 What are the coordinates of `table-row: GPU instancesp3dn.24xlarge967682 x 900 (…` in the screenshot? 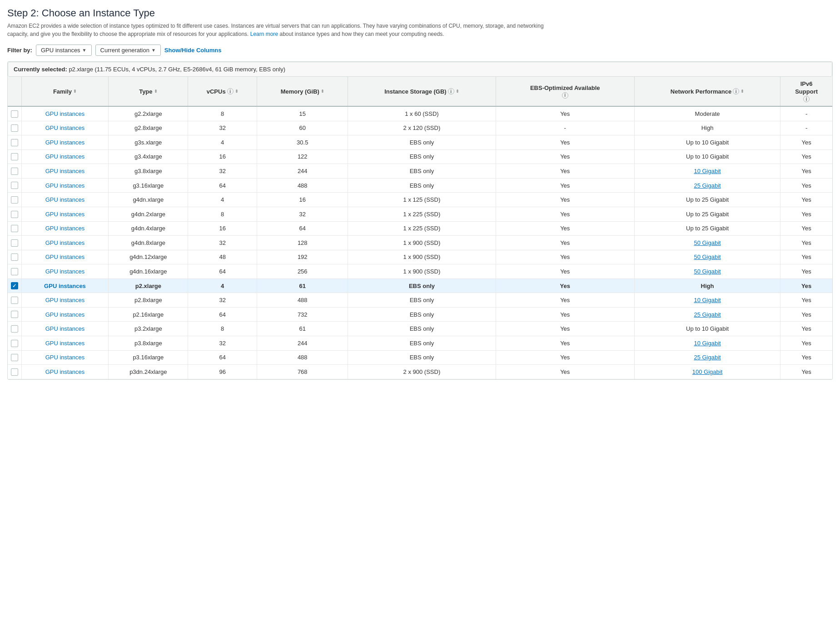 It's located at (420, 372).